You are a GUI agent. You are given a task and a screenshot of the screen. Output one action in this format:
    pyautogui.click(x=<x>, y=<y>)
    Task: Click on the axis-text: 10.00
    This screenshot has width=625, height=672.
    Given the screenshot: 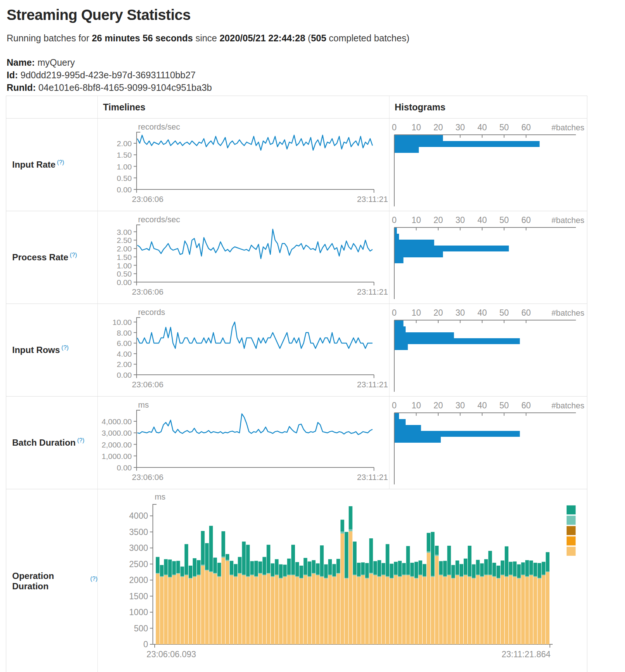 What is the action you would take?
    pyautogui.click(x=122, y=322)
    